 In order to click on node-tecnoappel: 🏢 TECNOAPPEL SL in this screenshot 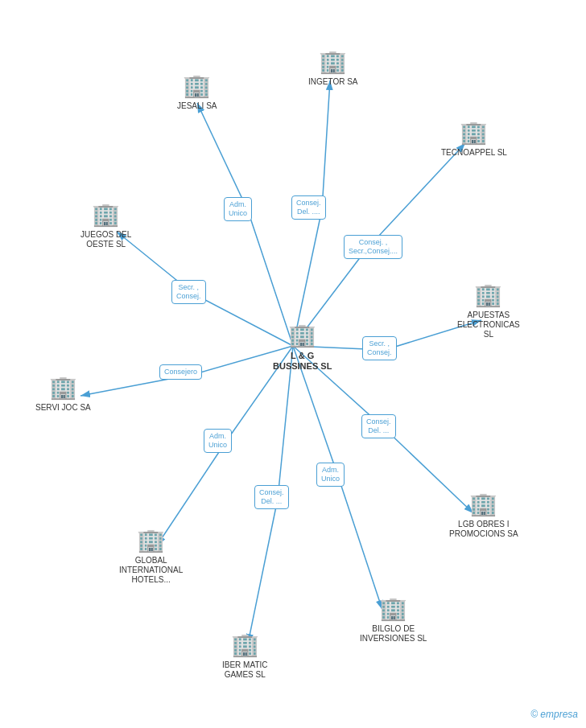, I will do `click(474, 138)`.